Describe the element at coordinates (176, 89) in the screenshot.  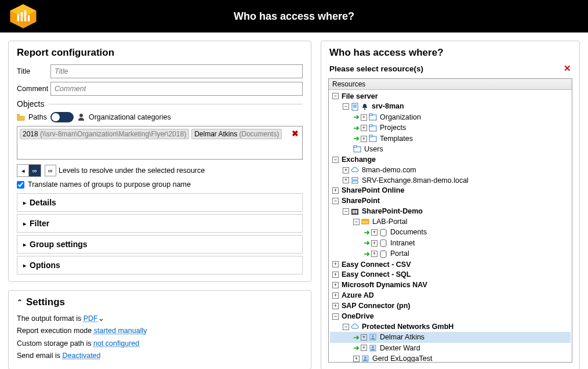
I see `comment-input` at that location.